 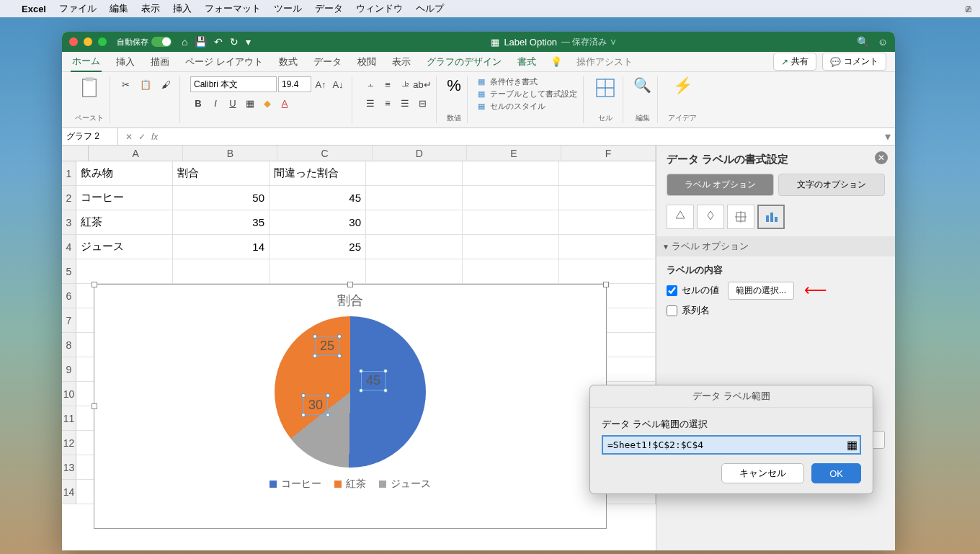 What do you see at coordinates (836, 473) in the screenshot?
I see `ok-button: OK` at bounding box center [836, 473].